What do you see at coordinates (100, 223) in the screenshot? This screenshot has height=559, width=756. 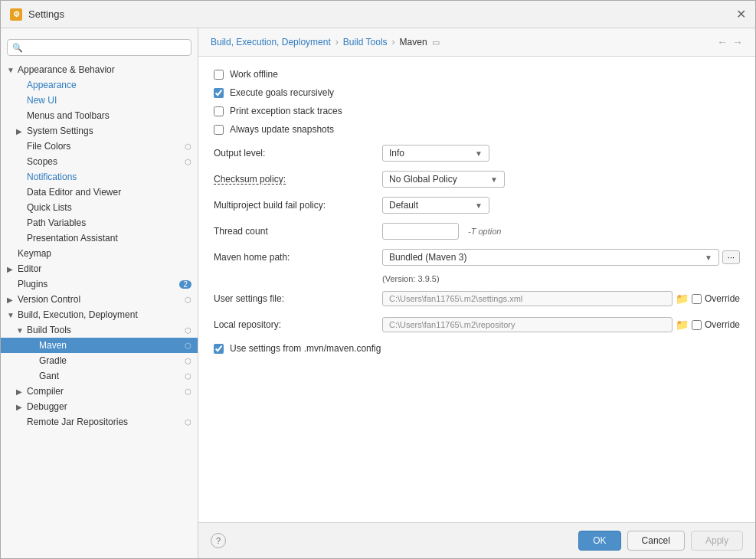 I see `sidebar-item-path-variables: Path Variables` at bounding box center [100, 223].